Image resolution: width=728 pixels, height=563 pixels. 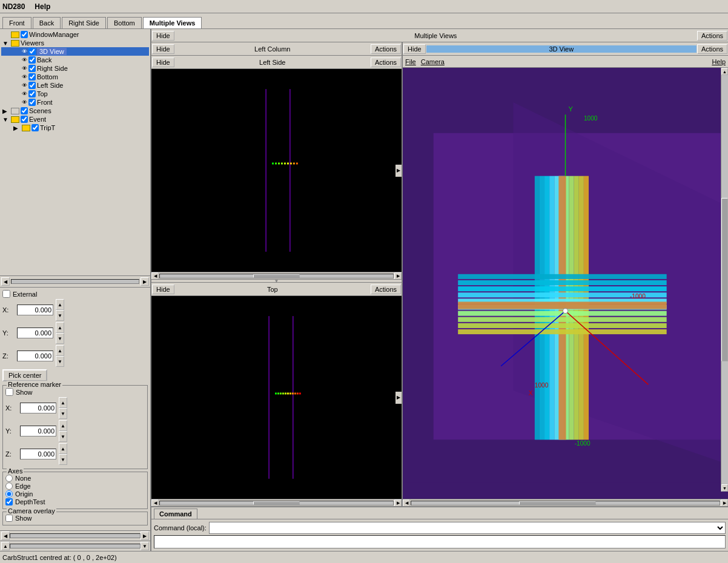 I want to click on left-vscroll-up: ▲, so click(x=5, y=546).